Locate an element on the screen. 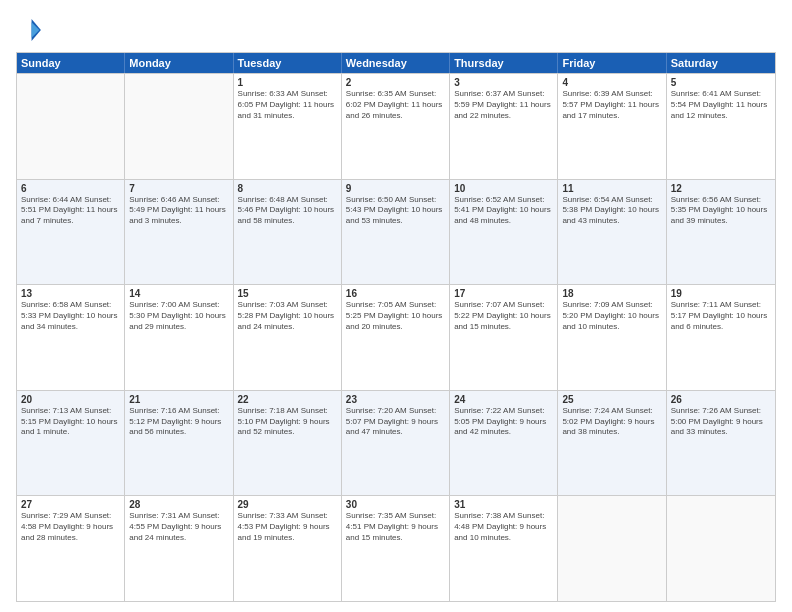 This screenshot has width=792, height=612. day-info: Sunrise: 6:39 AM Sunset: 5:57 PM Dayligh… is located at coordinates (612, 105).